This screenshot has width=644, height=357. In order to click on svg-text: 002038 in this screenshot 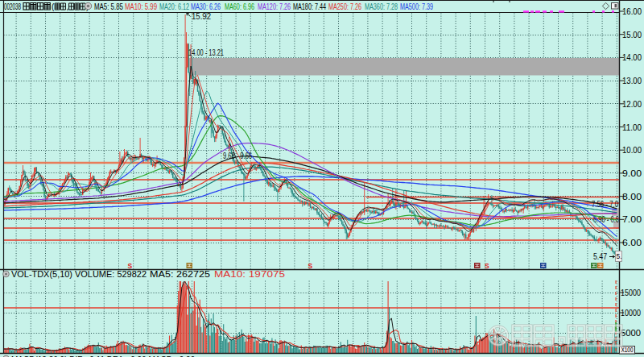, I will do `click(13, 6)`.